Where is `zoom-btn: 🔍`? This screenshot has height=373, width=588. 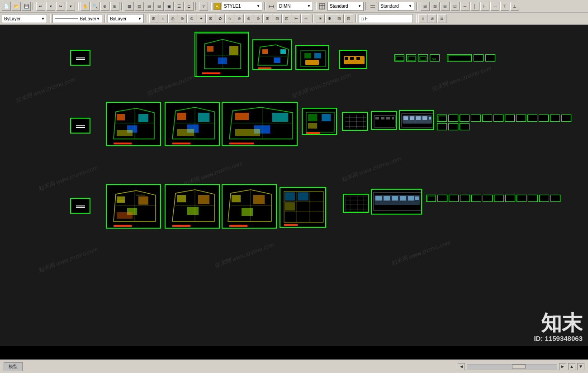 zoom-btn: 🔍 is located at coordinates (95, 6).